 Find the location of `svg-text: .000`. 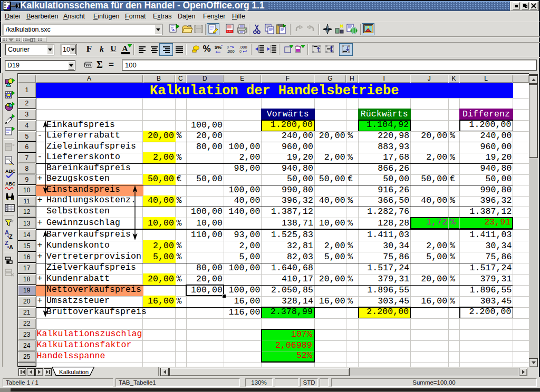

svg-text: .000 is located at coordinates (231, 52).